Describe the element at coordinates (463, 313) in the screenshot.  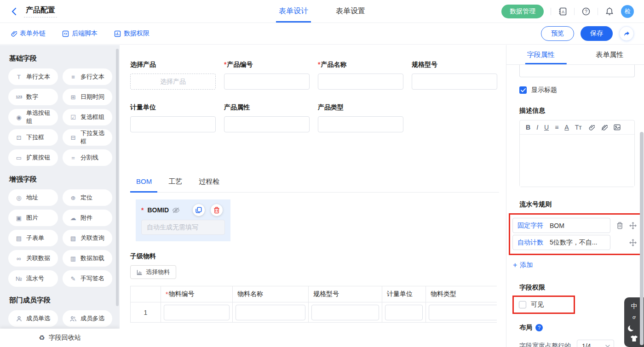
I see `material-type-input` at that location.